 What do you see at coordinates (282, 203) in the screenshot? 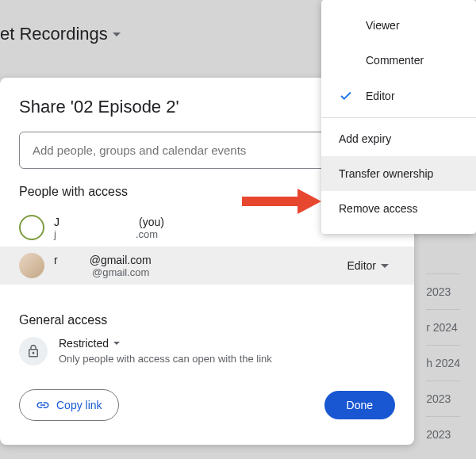
I see `annotation-arrow-icon` at bounding box center [282, 203].